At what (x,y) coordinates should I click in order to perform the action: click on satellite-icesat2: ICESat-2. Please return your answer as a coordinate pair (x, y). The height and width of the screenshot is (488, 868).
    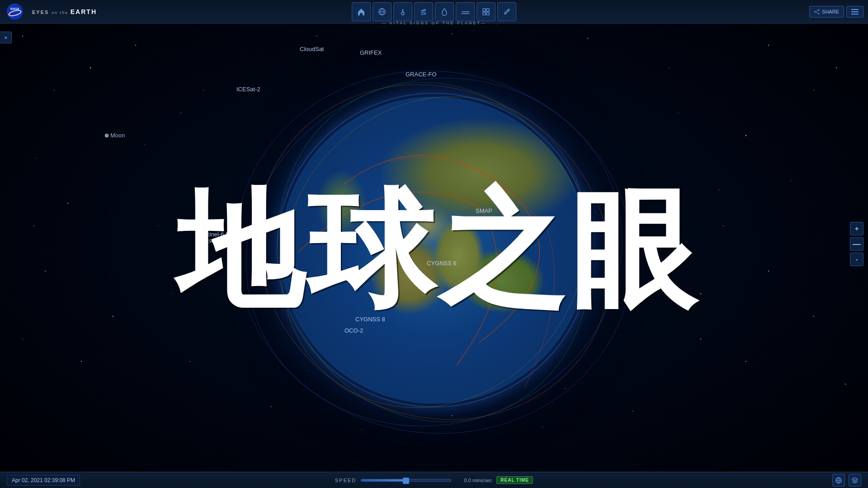
    Looking at the image, I should click on (249, 89).